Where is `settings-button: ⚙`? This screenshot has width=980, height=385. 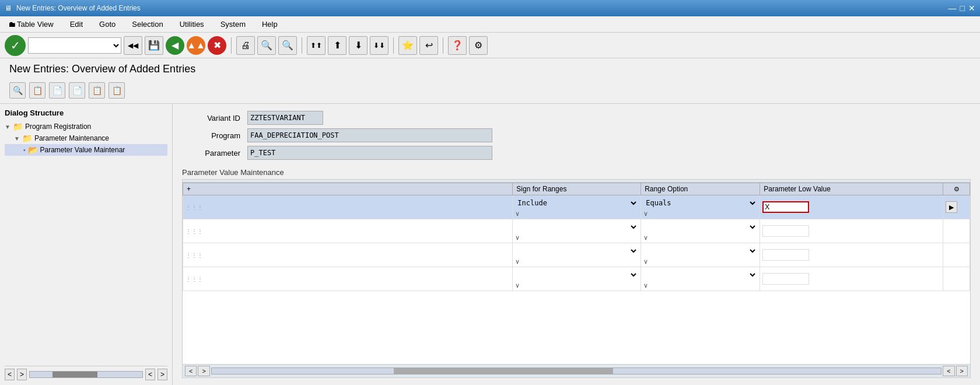
settings-button: ⚙ is located at coordinates (478, 46).